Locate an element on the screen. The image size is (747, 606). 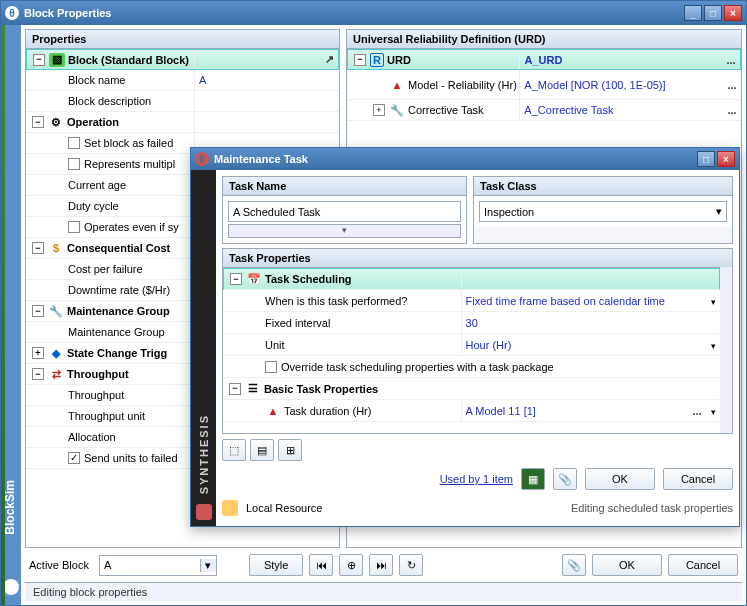
tool-btn-2: ▤ is located at coordinates (262, 450).